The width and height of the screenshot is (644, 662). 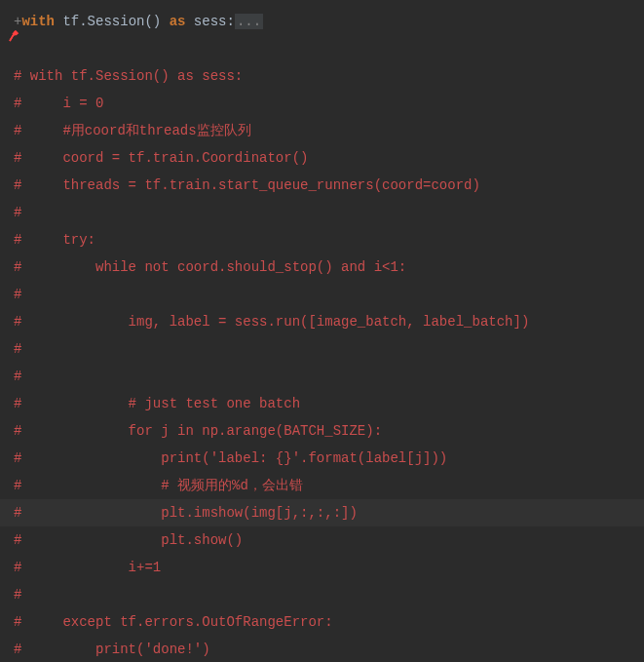 What do you see at coordinates (38, 21) in the screenshot?
I see `keyword-with: with` at bounding box center [38, 21].